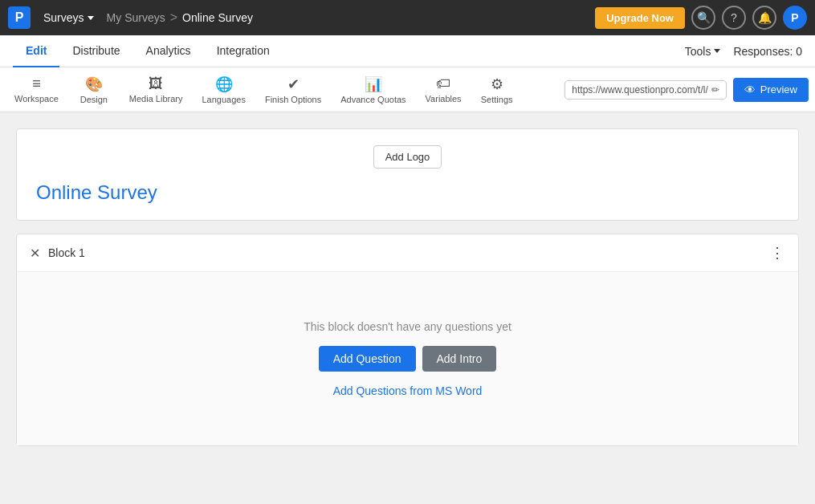 This screenshot has height=504, width=815. What do you see at coordinates (408, 18) in the screenshot?
I see `top-nav-bar: P Surveys My Surveys > Online Survey Upg…` at bounding box center [408, 18].